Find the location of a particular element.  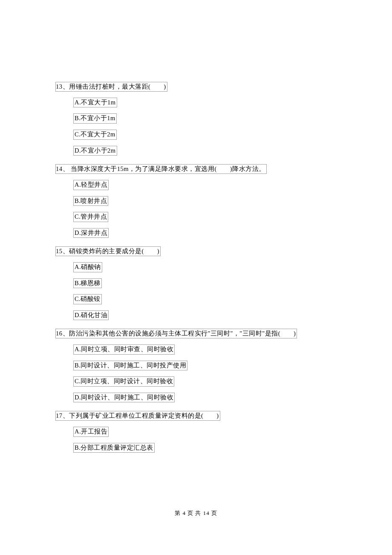

option-c: C.不宜大于2m is located at coordinates (95, 135).